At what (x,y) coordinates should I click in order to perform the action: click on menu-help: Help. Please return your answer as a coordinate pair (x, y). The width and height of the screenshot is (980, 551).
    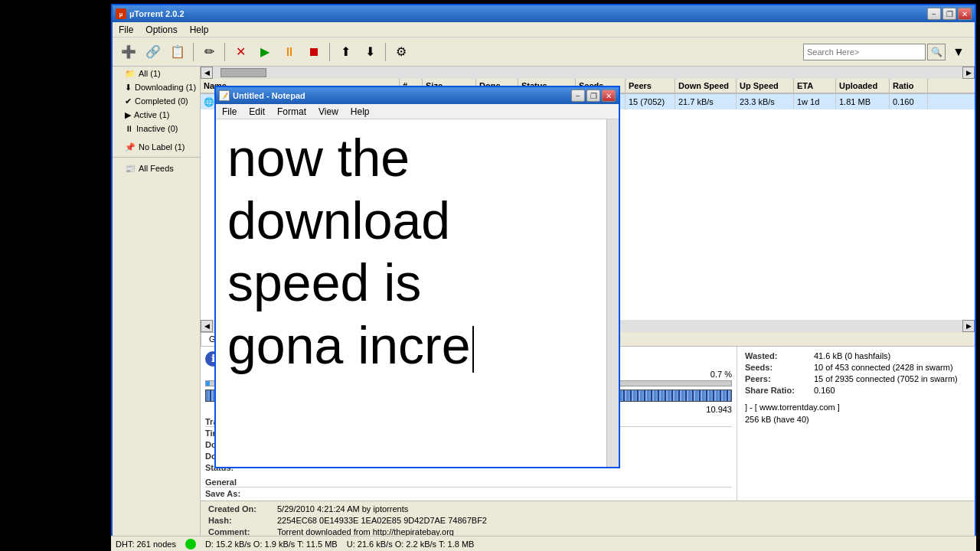
    Looking at the image, I should click on (199, 30).